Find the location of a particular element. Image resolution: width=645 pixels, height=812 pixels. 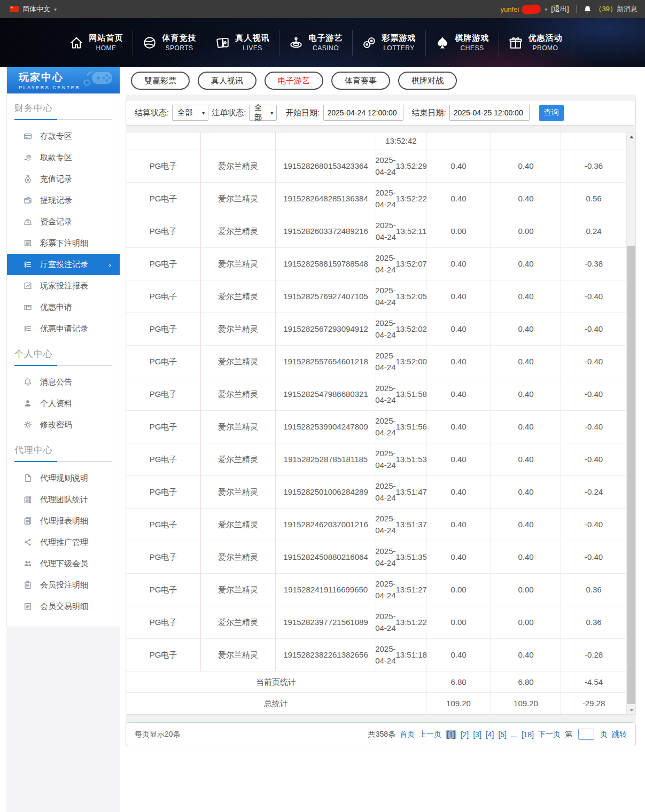

sidebar-item: 代理规则说明 is located at coordinates (63, 478).